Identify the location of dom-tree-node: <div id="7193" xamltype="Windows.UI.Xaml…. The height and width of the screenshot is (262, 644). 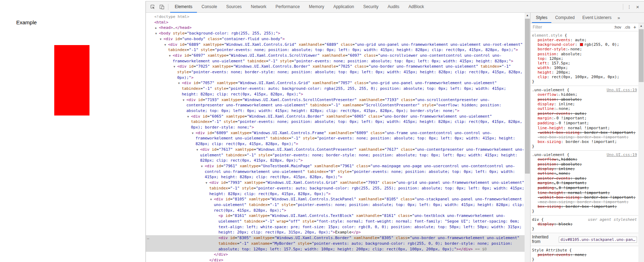
(335, 106).